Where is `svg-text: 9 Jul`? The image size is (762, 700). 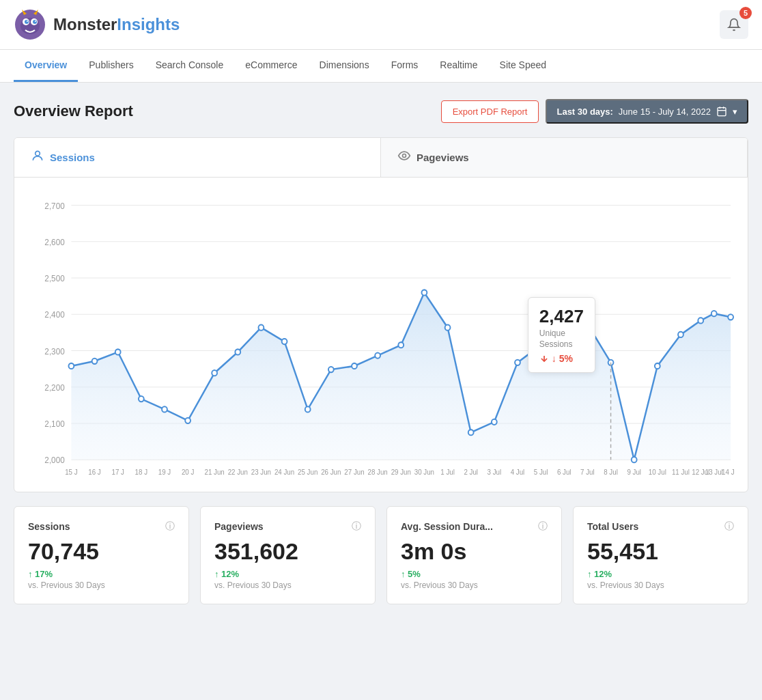 svg-text: 9 Jul is located at coordinates (634, 471).